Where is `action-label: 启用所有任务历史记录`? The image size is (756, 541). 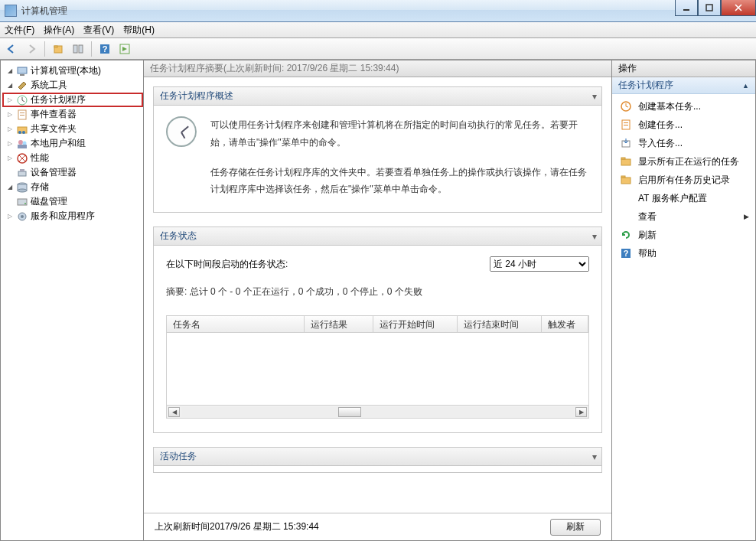 action-label: 启用所有任务历史记录 is located at coordinates (684, 181).